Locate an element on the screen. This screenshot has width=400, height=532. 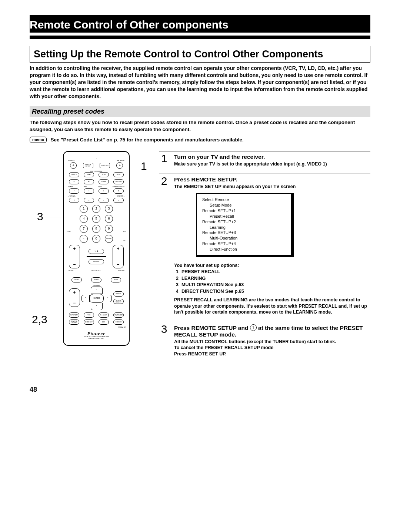
step-2-note: The REMOTE SET UP menu appears on your T… is located at coordinates (272, 187).